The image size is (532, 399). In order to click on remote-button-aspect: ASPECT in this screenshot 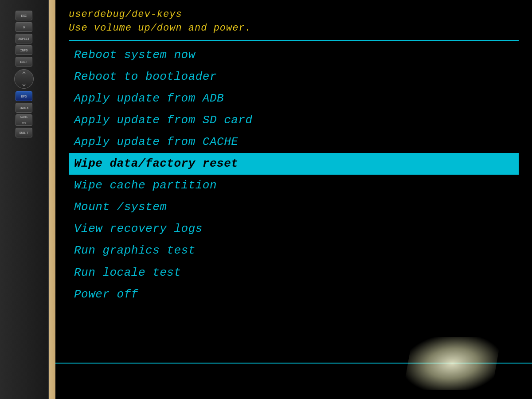, I will do `click(24, 39)`.